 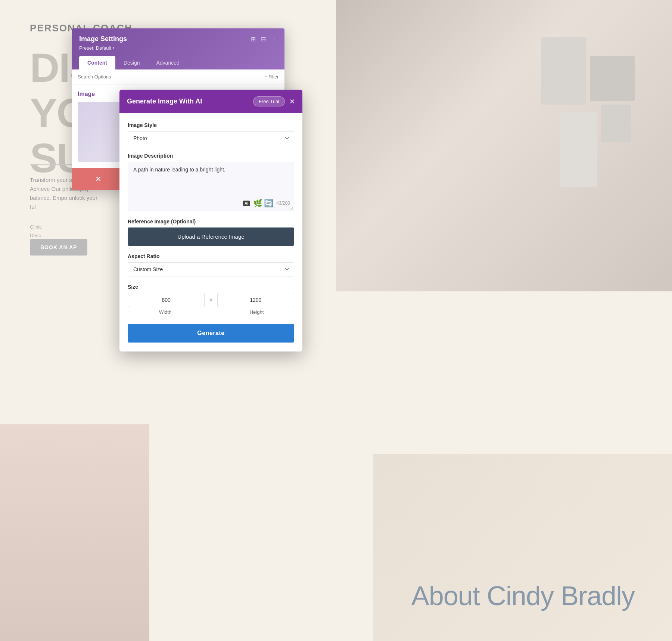 What do you see at coordinates (211, 232) in the screenshot?
I see `reference-image-section: Reference Image (Optional) Upload a Refe…` at bounding box center [211, 232].